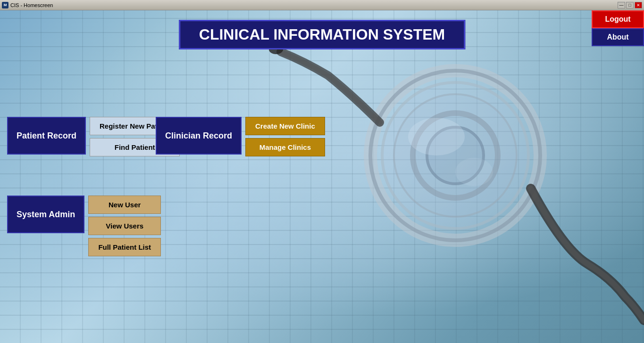  I want to click on top-right-buttons: Logout About, so click(618, 28).